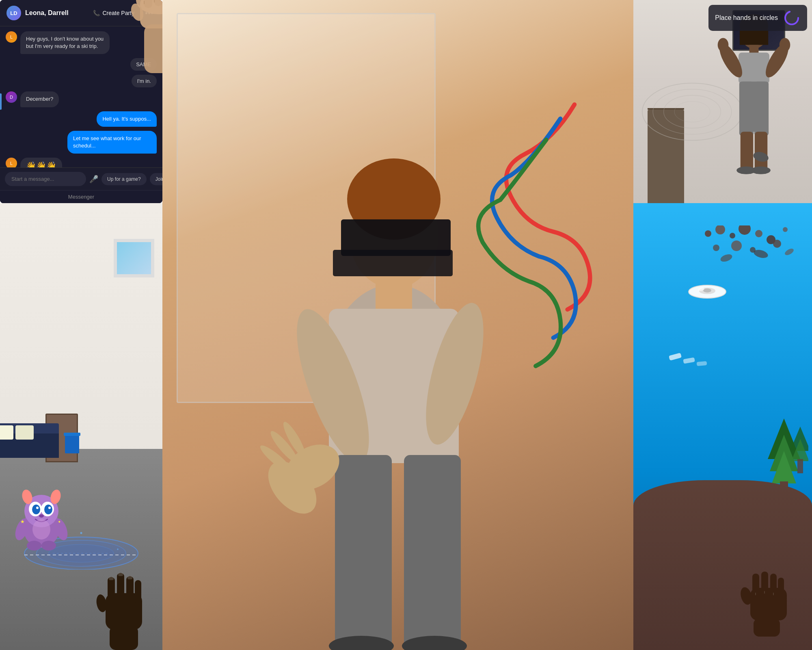  Describe the element at coordinates (754, 106) in the screenshot. I see `fitness-person-svg` at that location.